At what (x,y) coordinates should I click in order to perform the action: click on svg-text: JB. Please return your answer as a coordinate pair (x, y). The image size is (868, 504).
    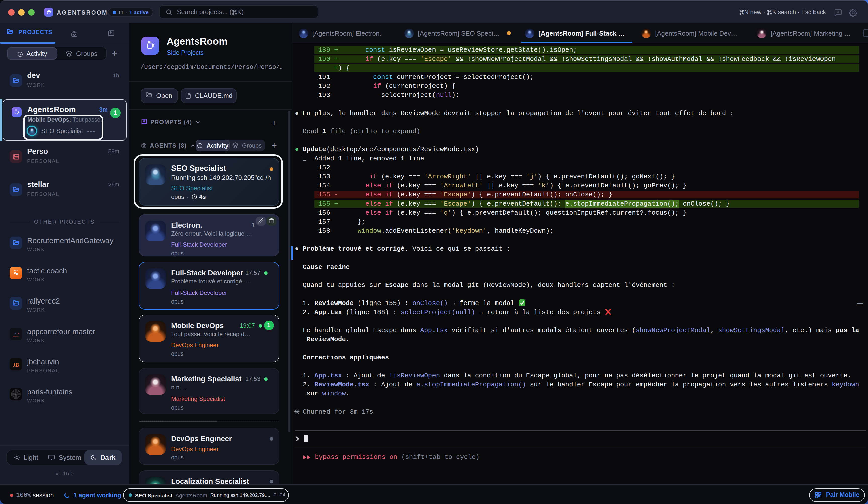
    Looking at the image, I should click on (16, 364).